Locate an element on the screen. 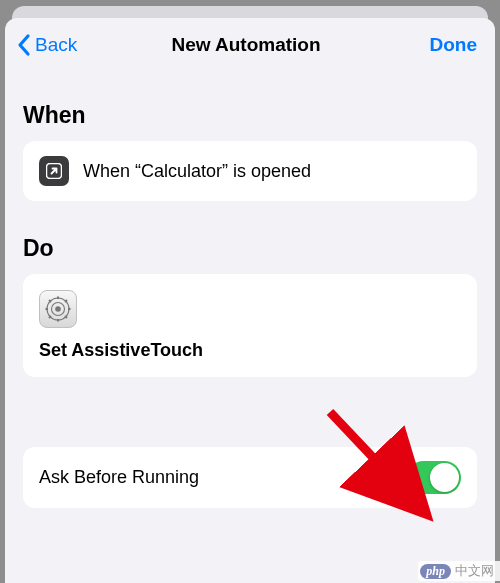  back-button: Back is located at coordinates (60, 45).